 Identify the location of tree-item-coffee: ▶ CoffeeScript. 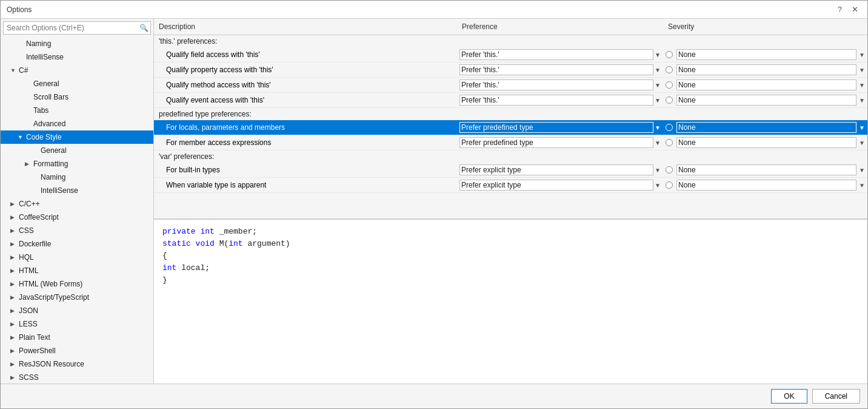
(77, 217).